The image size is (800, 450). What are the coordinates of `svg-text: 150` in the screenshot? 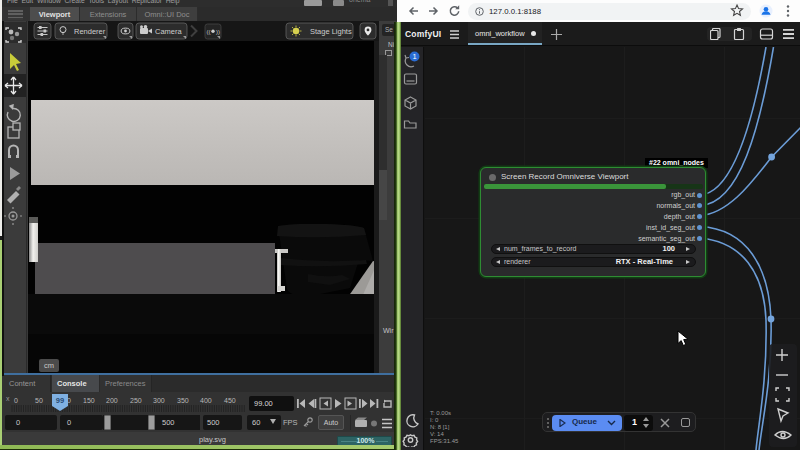 It's located at (89, 400).